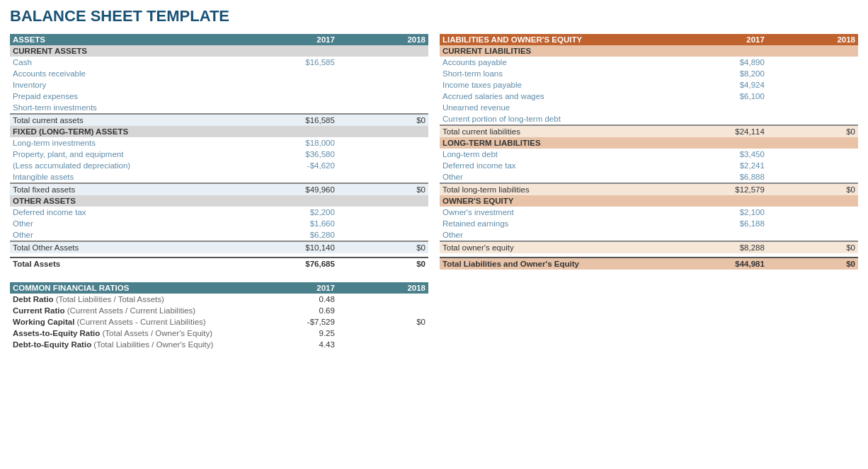 The image size is (868, 469). Describe the element at coordinates (649, 119) in the screenshot. I see `table-row: Current portion of long-term debt` at that location.